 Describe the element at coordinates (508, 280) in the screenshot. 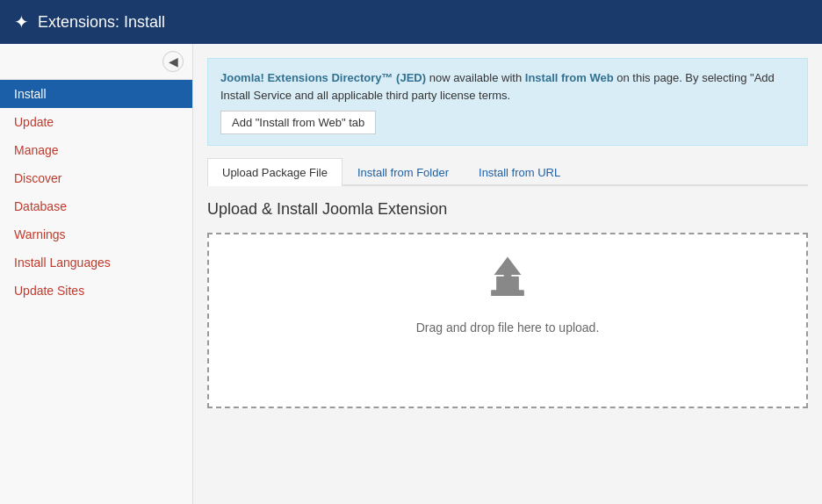

I see `upload-arrow-icon` at that location.